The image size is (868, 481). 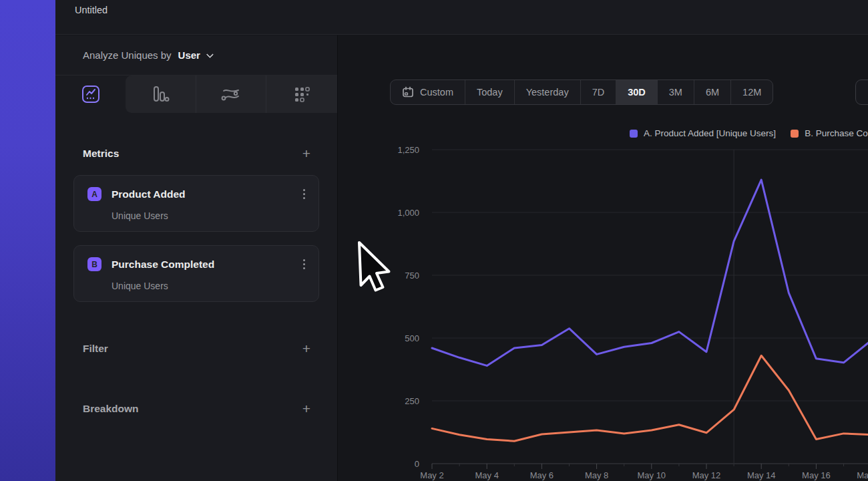 What do you see at coordinates (409, 212) in the screenshot?
I see `svg-text: 1,000` at bounding box center [409, 212].